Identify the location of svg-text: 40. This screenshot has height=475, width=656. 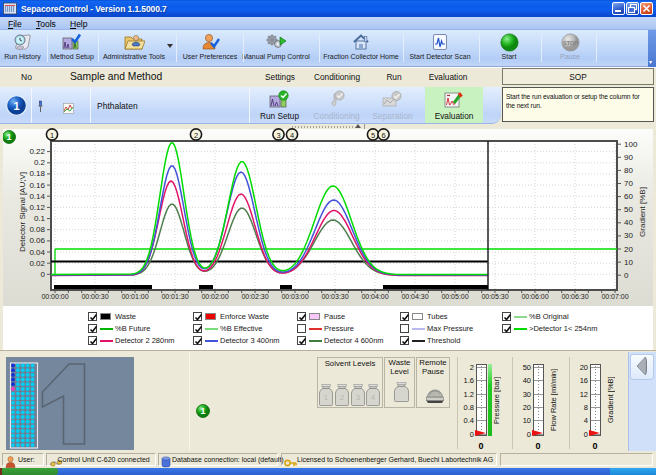
(628, 222).